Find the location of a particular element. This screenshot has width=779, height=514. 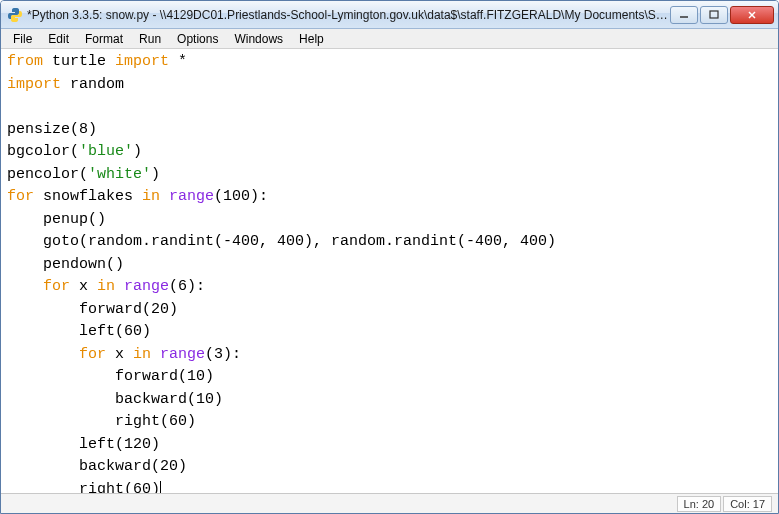

menu-format: Format is located at coordinates (104, 39).